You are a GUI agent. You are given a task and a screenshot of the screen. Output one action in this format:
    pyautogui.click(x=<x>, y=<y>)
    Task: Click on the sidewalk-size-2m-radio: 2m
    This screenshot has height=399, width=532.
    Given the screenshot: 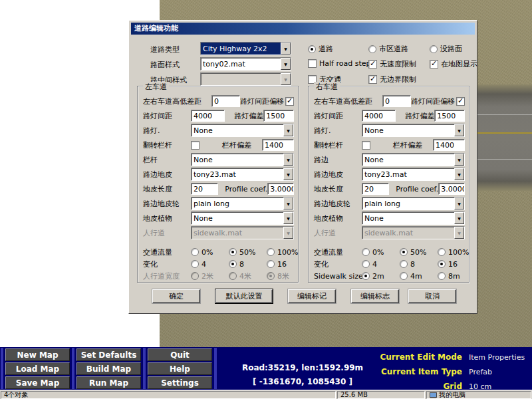 What is the action you would take?
    pyautogui.click(x=380, y=277)
    